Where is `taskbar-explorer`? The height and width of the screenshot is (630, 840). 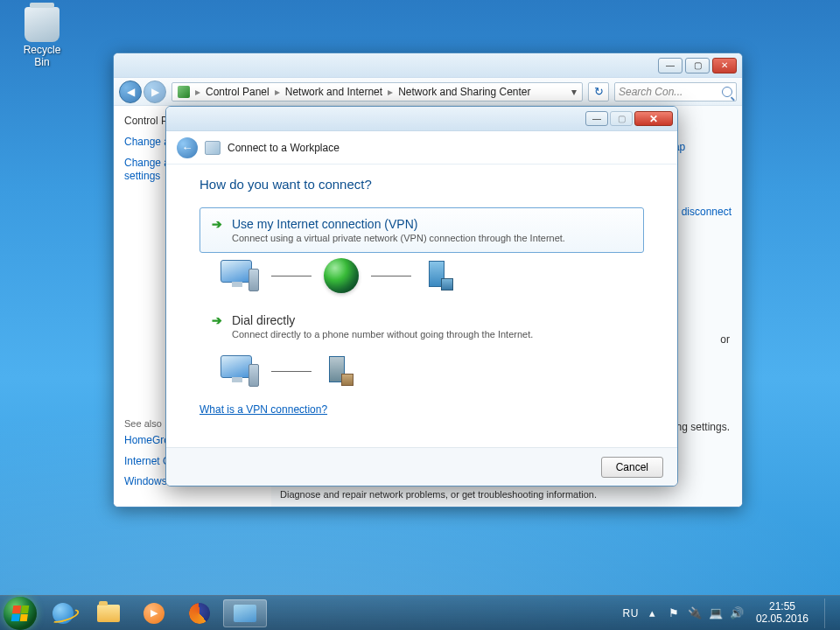 taskbar-explorer is located at coordinates (108, 613).